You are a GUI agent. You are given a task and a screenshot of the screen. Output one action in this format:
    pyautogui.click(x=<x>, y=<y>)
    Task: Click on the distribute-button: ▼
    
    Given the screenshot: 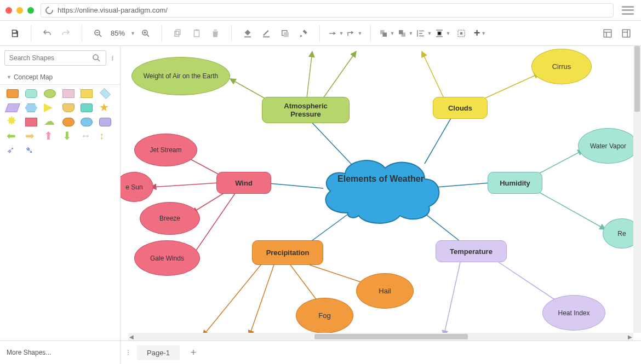 What is the action you would take?
    pyautogui.click(x=443, y=33)
    